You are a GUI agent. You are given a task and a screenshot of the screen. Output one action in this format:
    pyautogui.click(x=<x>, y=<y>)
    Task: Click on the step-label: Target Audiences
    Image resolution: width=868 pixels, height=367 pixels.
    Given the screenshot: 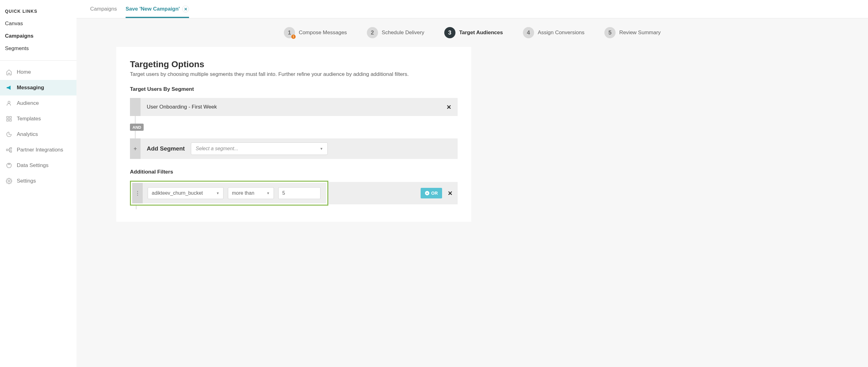 What is the action you would take?
    pyautogui.click(x=481, y=33)
    